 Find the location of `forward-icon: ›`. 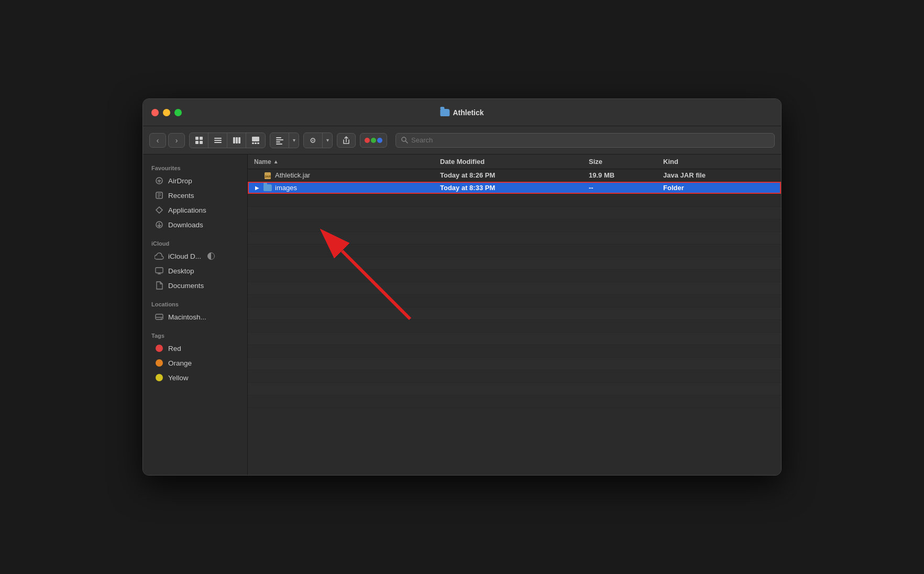

forward-icon: › is located at coordinates (177, 140).